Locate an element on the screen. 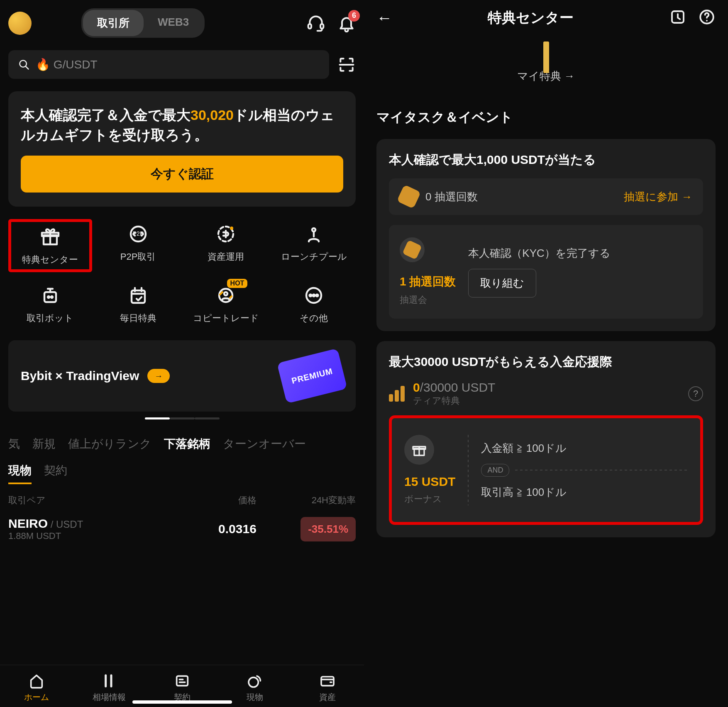 The image size is (728, 707). divider is located at coordinates (468, 470).